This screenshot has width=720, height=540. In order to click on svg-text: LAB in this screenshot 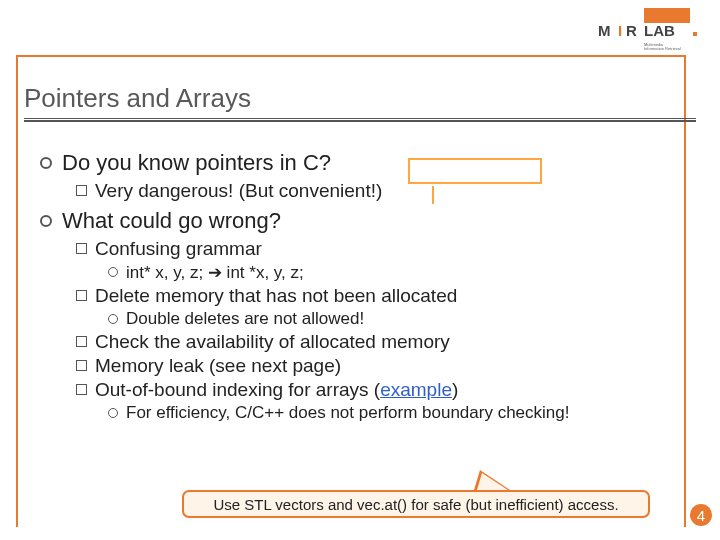, I will do `click(660, 30)`.